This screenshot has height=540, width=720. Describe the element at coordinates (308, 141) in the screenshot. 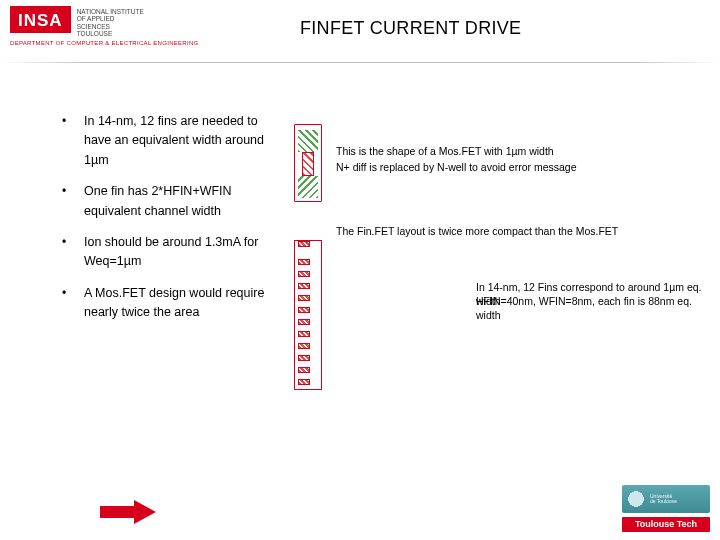

I see `diffusion-top` at that location.